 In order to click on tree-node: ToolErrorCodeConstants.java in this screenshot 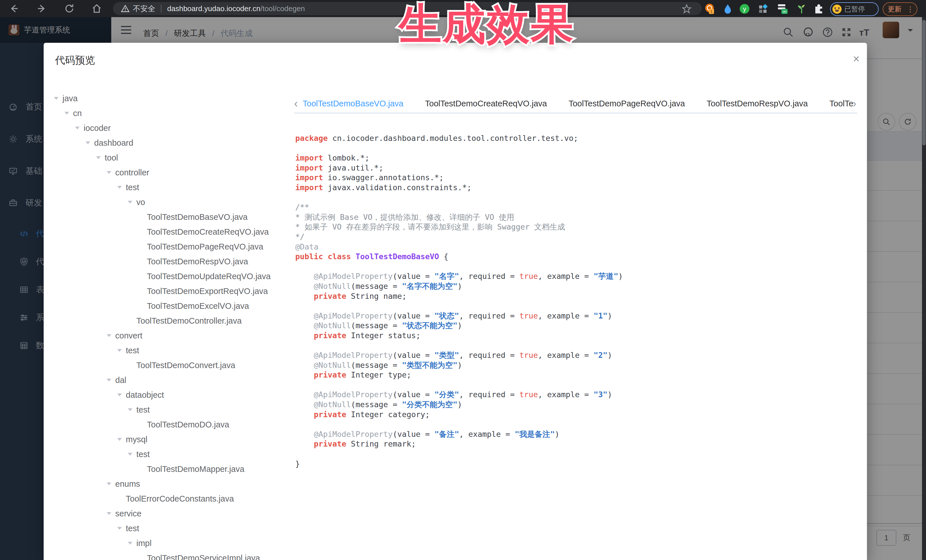, I will do `click(168, 499)`.